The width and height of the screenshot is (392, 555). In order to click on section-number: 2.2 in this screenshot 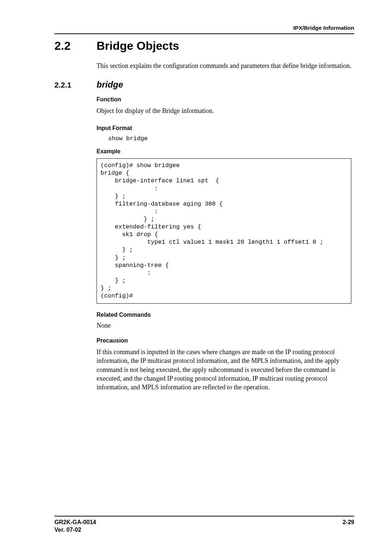, I will do `click(75, 46)`.